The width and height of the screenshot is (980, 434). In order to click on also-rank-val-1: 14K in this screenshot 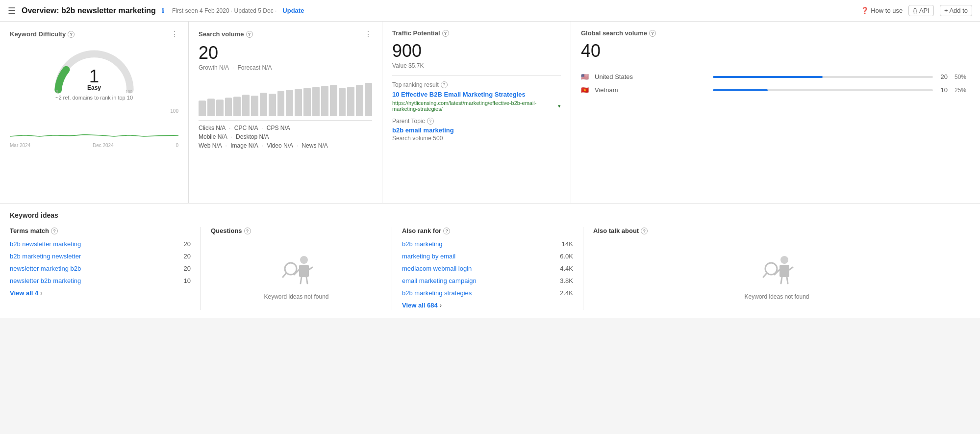, I will do `click(568, 244)`.